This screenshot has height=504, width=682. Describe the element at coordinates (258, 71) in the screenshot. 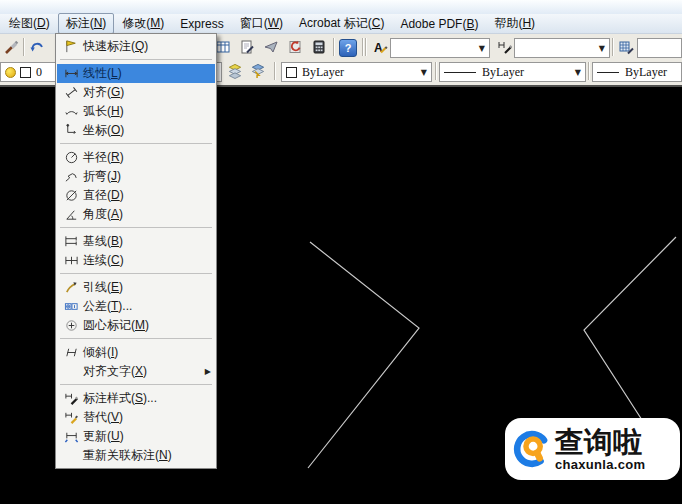

I see `layer-previous-button` at that location.